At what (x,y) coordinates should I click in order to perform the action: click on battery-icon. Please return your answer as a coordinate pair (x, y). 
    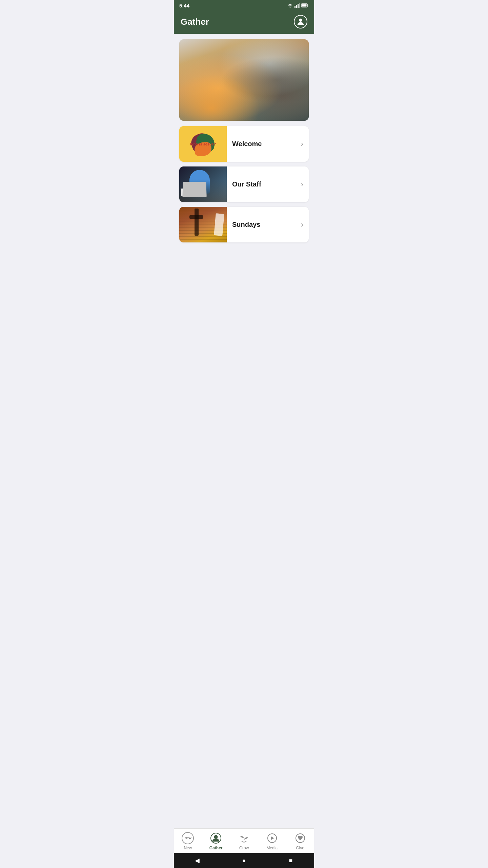
    Looking at the image, I should click on (305, 5).